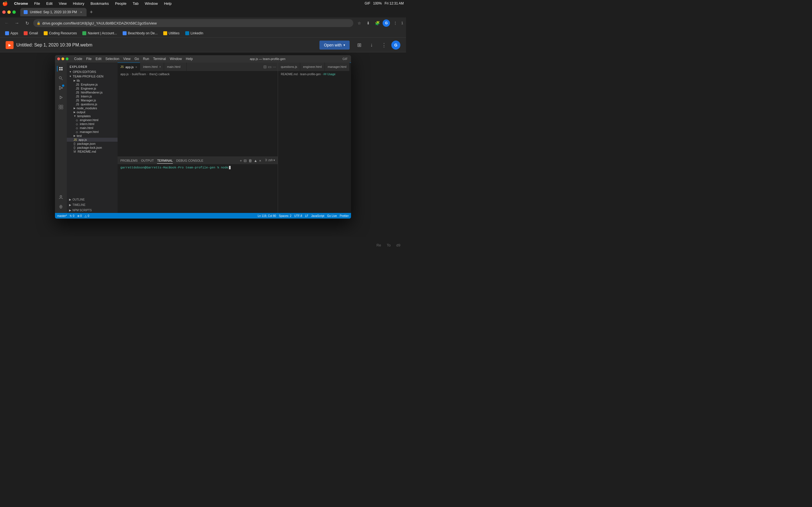 This screenshot has height=507, width=812. I want to click on statusbar-go-live: Go Live, so click(332, 216).